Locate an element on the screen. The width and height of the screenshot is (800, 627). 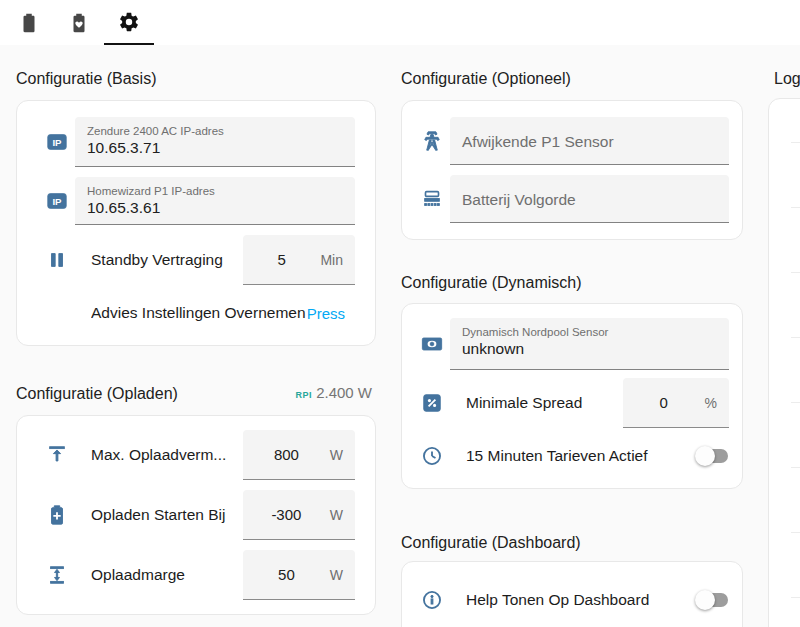
card-dashboard: Help Tonen Op Dashboard is located at coordinates (572, 594).